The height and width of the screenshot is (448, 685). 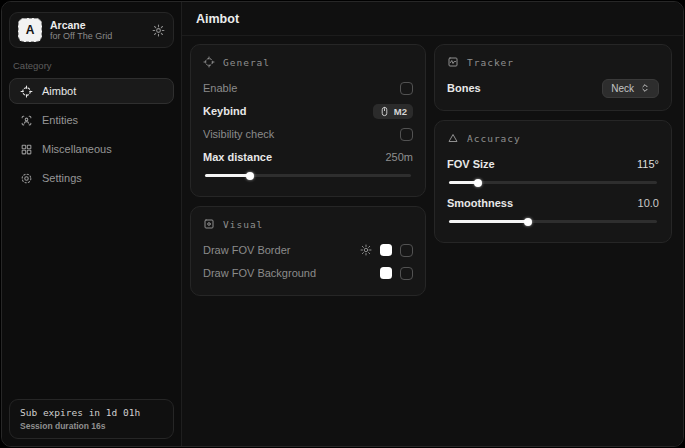 I want to click on keybind-button: M2, so click(x=393, y=112).